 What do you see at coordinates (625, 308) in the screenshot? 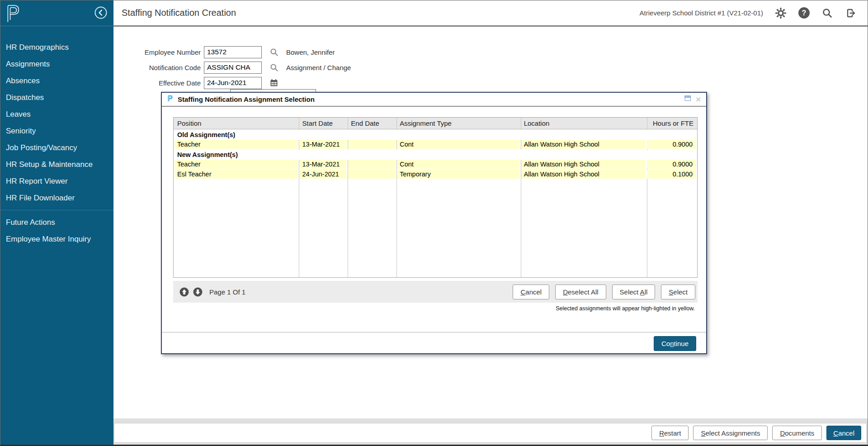
I see `selection-hint: Selected assignments will appear high-li…` at bounding box center [625, 308].